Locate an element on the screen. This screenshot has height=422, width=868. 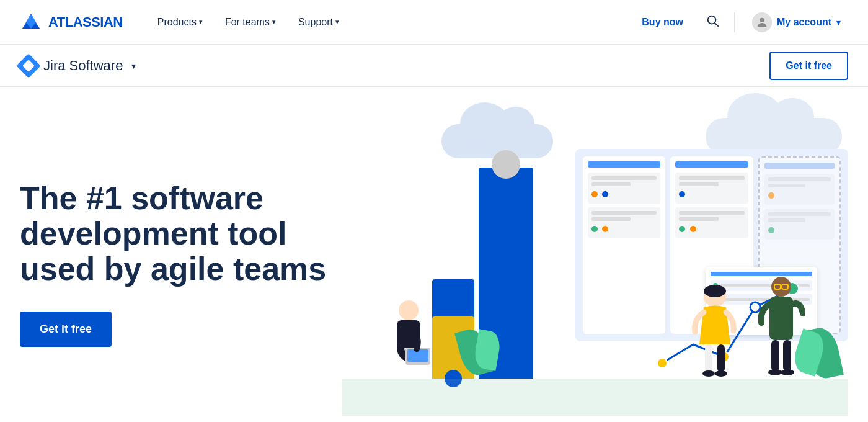
search-icon is located at coordinates (712, 22).